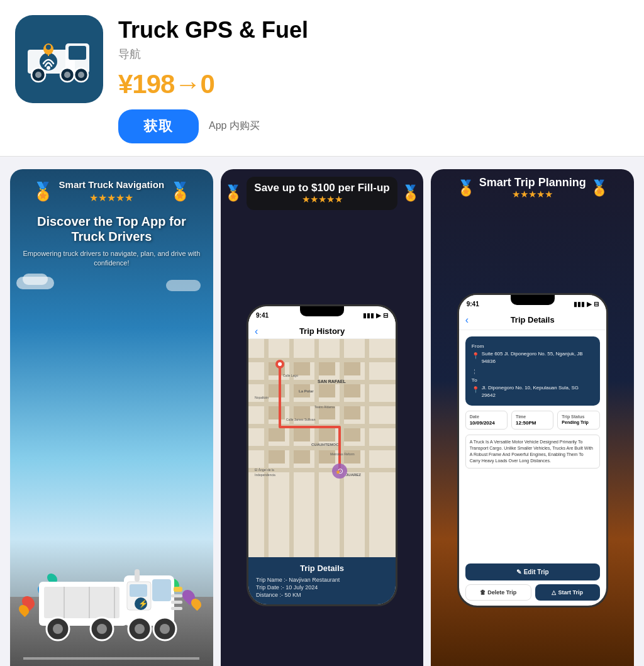 This screenshot has height=666, width=644. Describe the element at coordinates (533, 194) in the screenshot. I see `s3-stars: ★★★★★` at that location.